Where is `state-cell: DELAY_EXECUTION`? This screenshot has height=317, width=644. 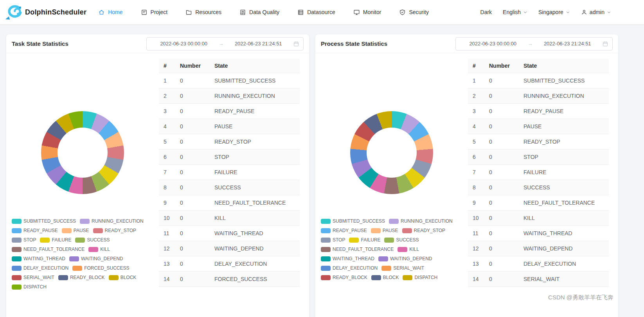
state-cell: DELAY_EXECUTION is located at coordinates (564, 264).